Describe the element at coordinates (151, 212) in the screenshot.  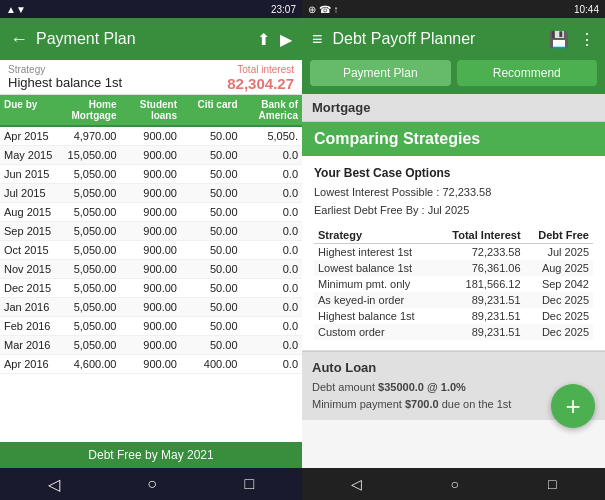
I see `table-row: Aug 2015 5,050.00 900.00 50.00 0.0` at that location.